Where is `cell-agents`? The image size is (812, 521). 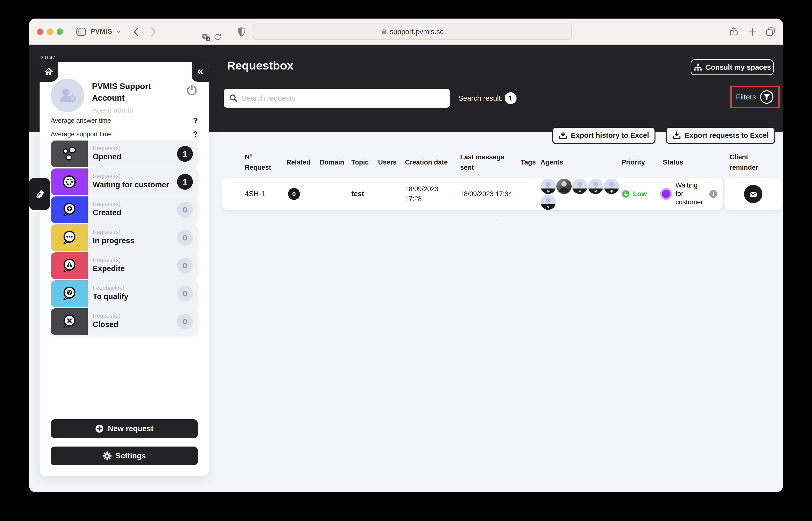 cell-agents is located at coordinates (581, 195).